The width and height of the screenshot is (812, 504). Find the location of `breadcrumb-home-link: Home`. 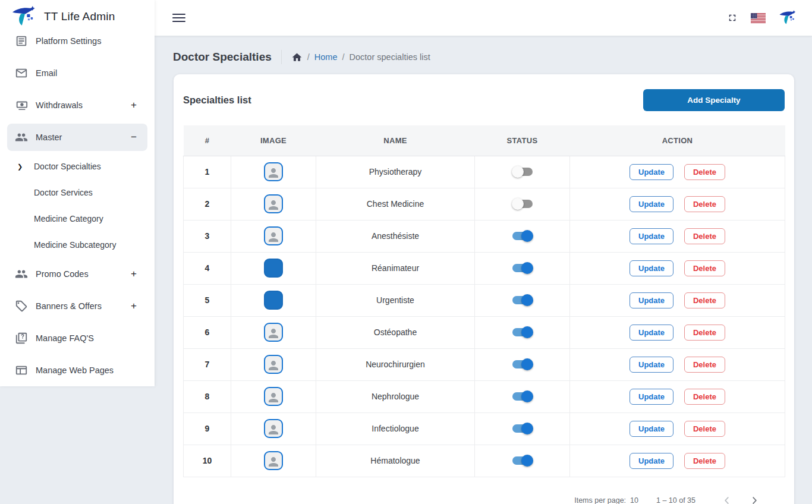

breadcrumb-home-link: Home is located at coordinates (326, 57).